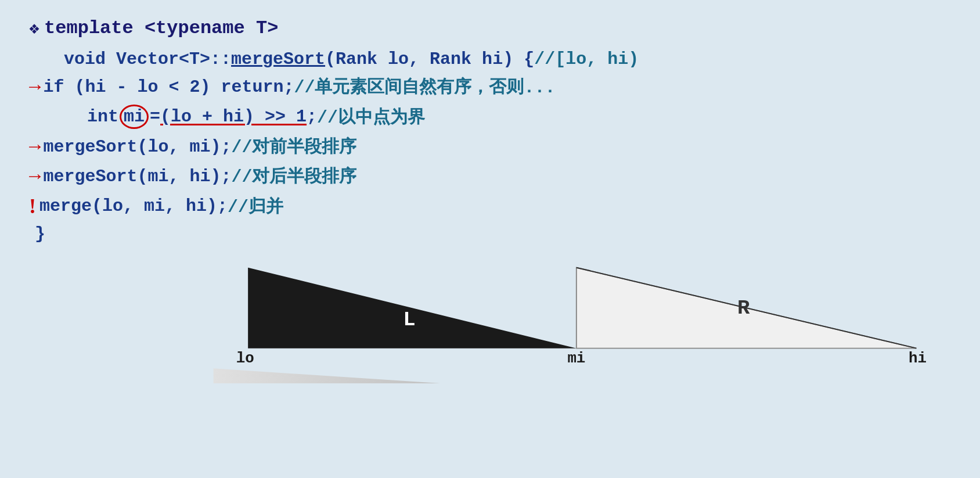 Image resolution: width=980 pixels, height=478 pixels. What do you see at coordinates (40, 234) in the screenshot?
I see `close-brace: }` at bounding box center [40, 234].